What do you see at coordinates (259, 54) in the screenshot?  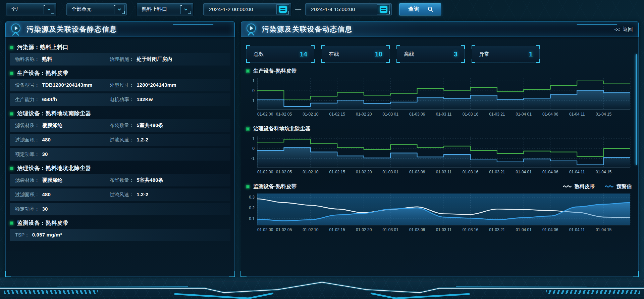 I see `stat-label: 总数` at bounding box center [259, 54].